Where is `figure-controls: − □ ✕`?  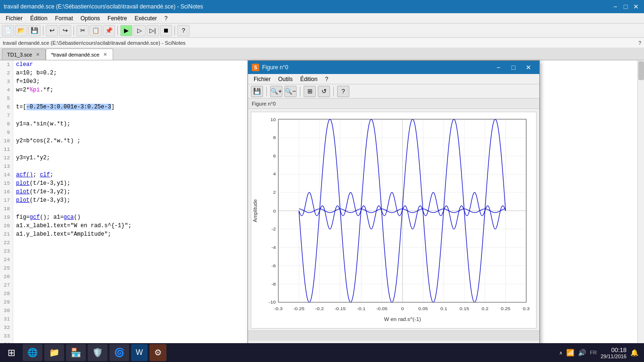 figure-controls: − □ ✕ is located at coordinates (513, 67).